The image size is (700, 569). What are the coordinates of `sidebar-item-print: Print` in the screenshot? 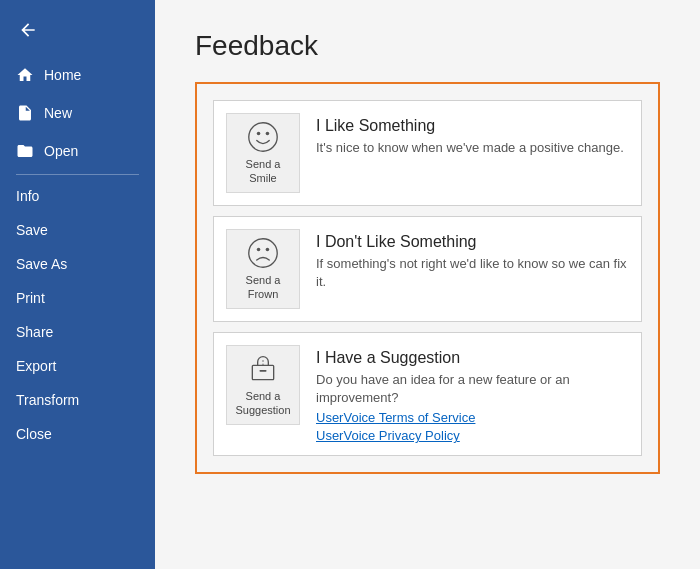 It's located at (78, 298).